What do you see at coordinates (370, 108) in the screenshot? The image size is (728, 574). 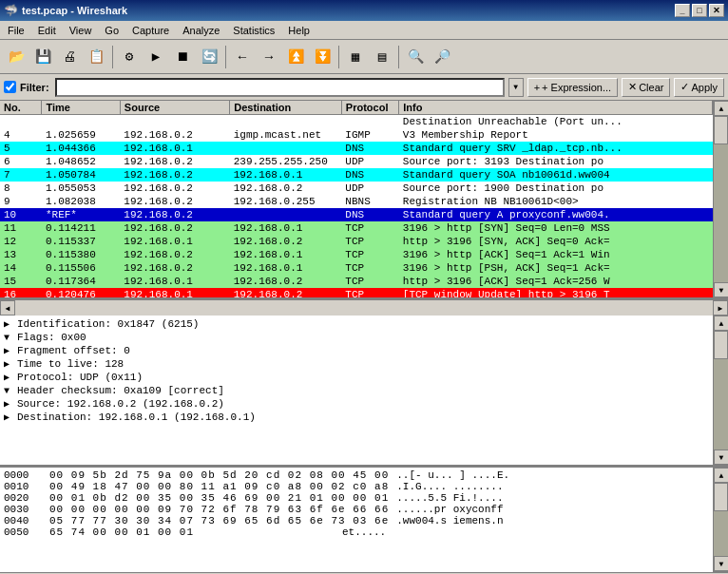 I see `col-header-proto: Protocol` at bounding box center [370, 108].